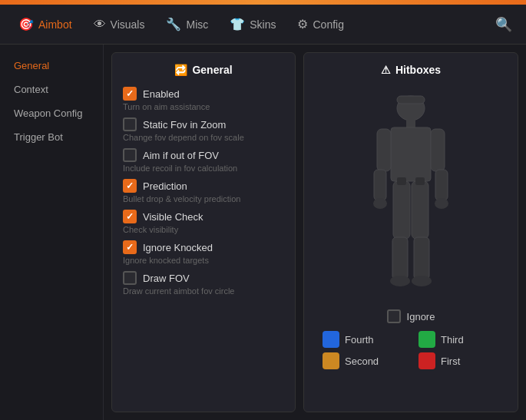  What do you see at coordinates (197, 25) in the screenshot?
I see `nav-misc-label: Misc` at bounding box center [197, 25].